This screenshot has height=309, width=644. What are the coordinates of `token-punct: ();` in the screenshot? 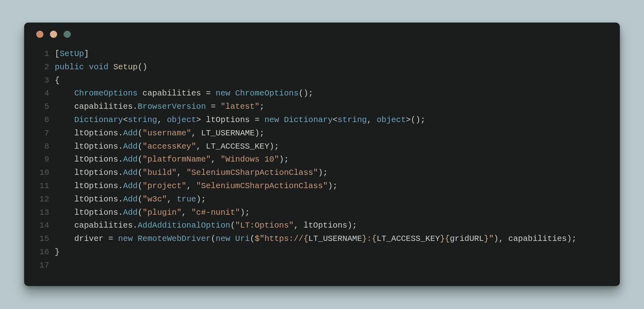 It's located at (306, 93).